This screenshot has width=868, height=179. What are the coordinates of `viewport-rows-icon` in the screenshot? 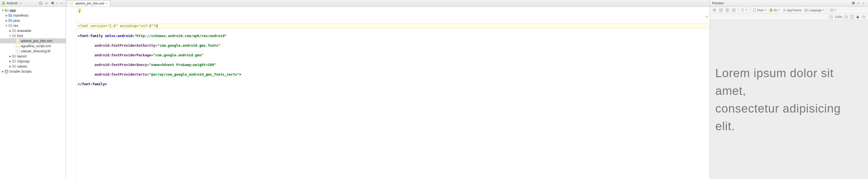 It's located at (734, 10).